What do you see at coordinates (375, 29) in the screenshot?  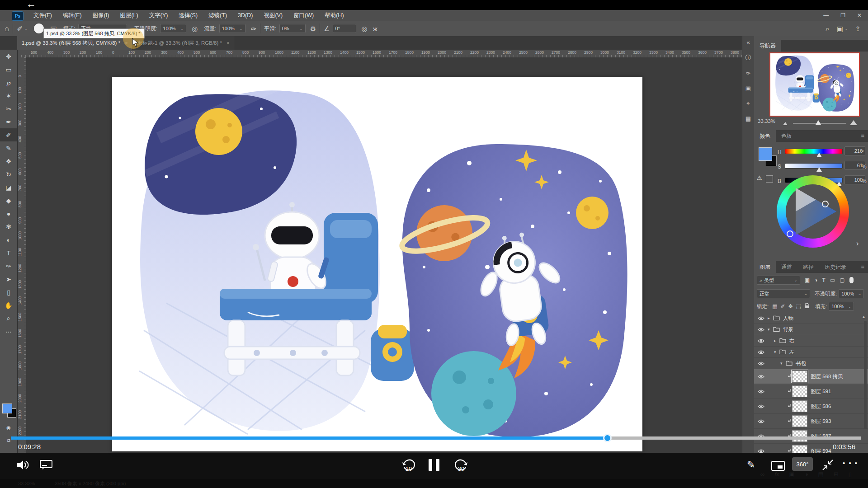 I see `symmetry-icon: ж` at bounding box center [375, 29].